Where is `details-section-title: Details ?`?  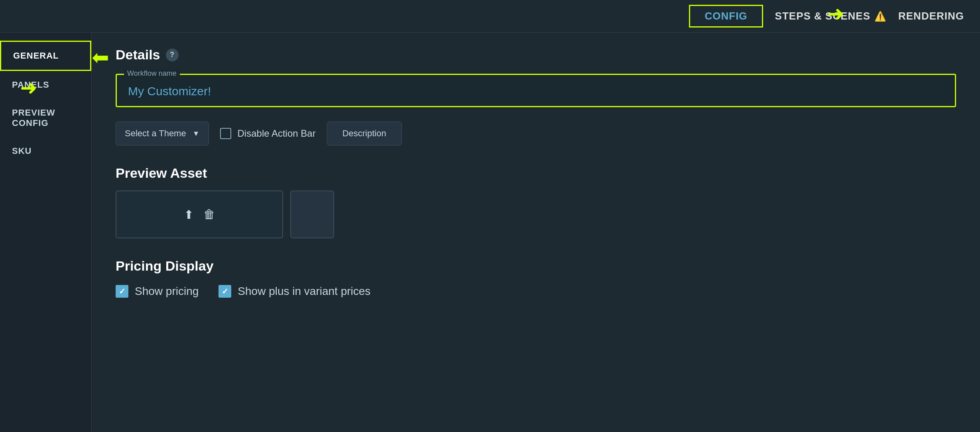
details-section-title: Details ? is located at coordinates (536, 55).